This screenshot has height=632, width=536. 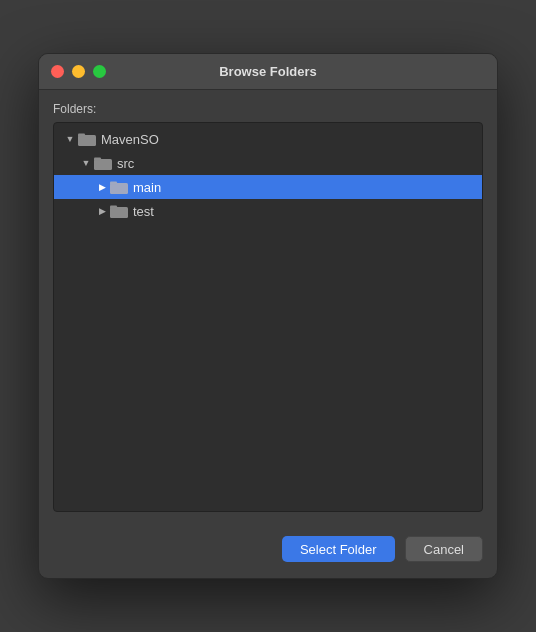 What do you see at coordinates (87, 139) in the screenshot?
I see `folder-icon-mavenso` at bounding box center [87, 139].